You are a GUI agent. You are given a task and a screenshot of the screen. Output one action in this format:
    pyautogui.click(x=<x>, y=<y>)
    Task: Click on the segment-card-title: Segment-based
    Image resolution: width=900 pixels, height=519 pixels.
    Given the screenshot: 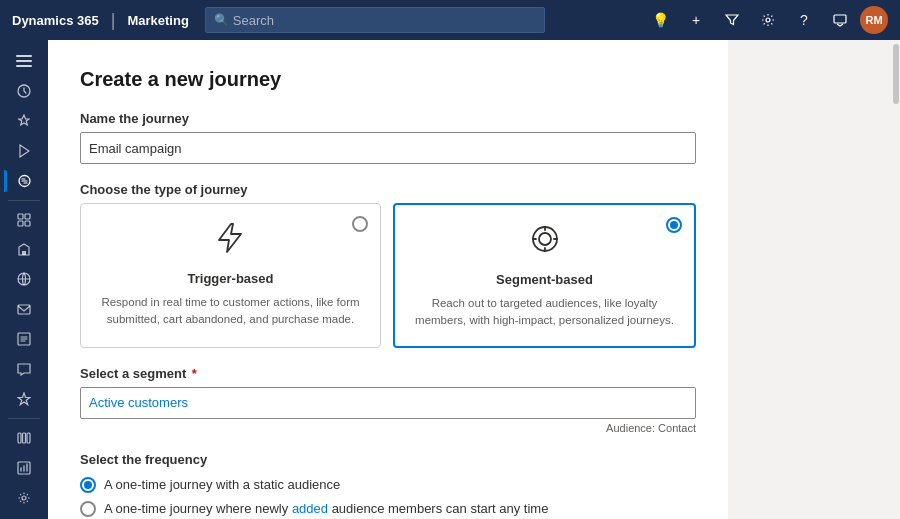 What is the action you would take?
    pyautogui.click(x=544, y=280)
    